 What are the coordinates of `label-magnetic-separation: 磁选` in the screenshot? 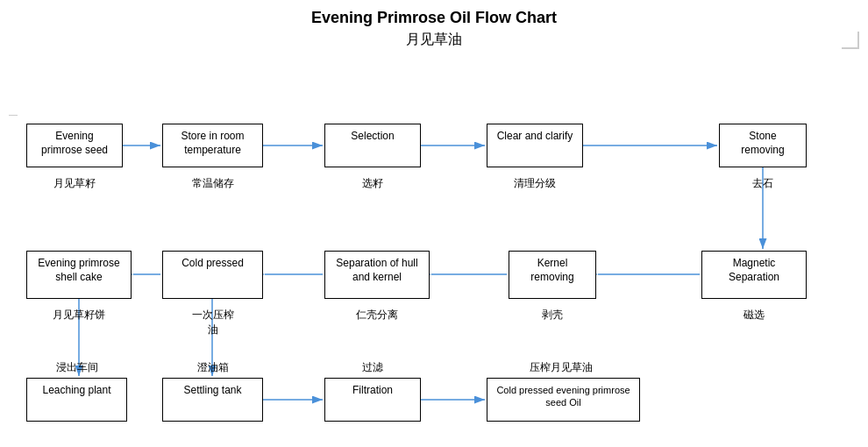 It's located at (754, 316).